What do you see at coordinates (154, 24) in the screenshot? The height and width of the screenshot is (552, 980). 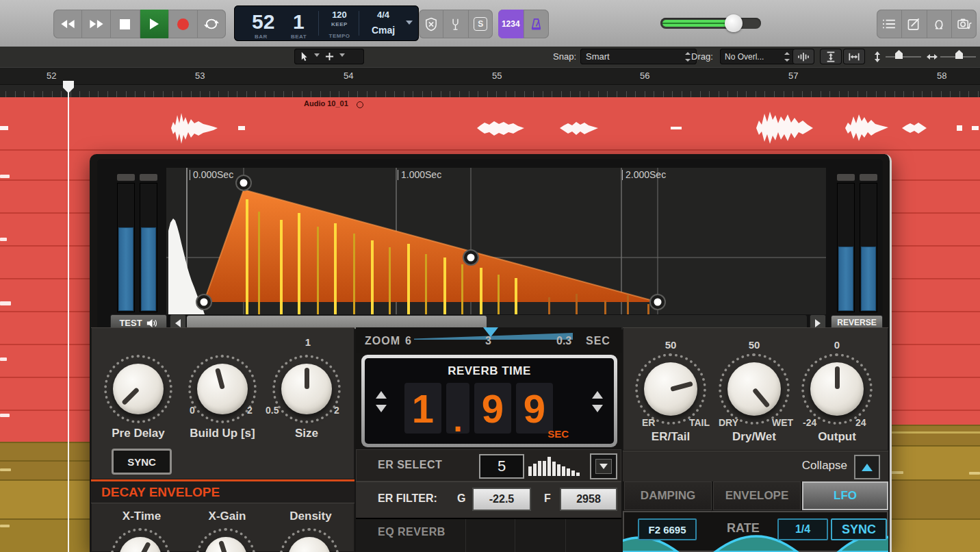 I see `play-icon` at bounding box center [154, 24].